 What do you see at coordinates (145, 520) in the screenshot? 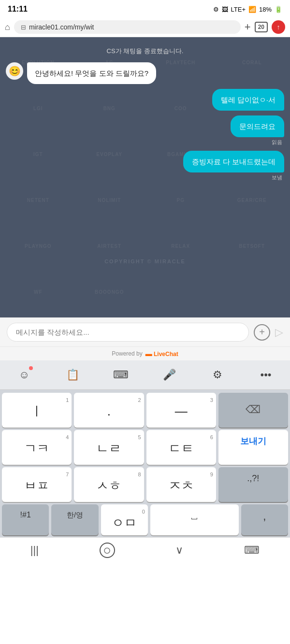
I see `keyboard-row-4: !#1 한/영 0 ㅇㅁ ⎵ ,` at bounding box center [145, 520].